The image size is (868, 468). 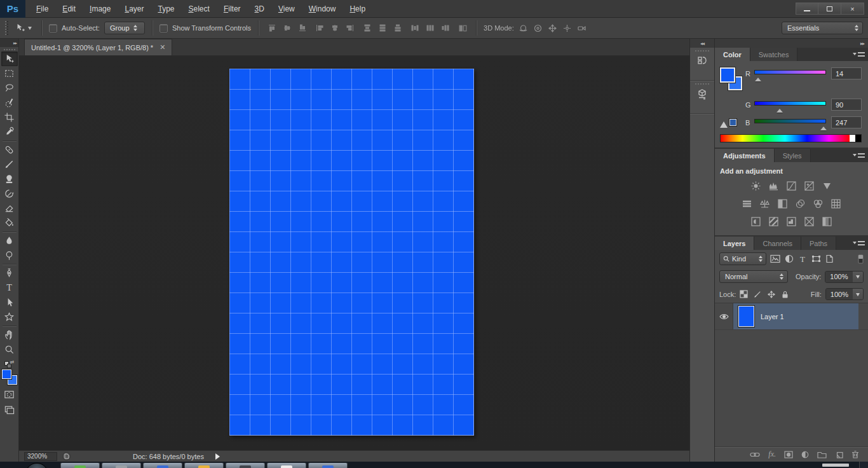 What do you see at coordinates (801, 203) in the screenshot?
I see `photo-filter-icon` at bounding box center [801, 203].